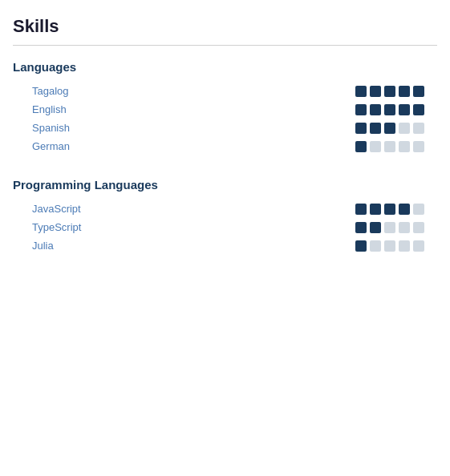  I want to click on skill-row: TypeScript, so click(225, 228).